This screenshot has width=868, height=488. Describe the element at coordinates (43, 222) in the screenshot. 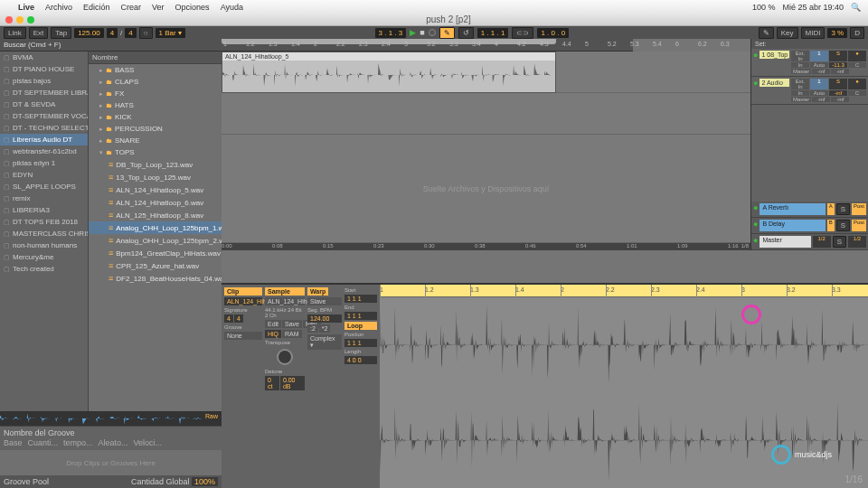

I see `category-item: DT TOPS FEB 2018` at that location.